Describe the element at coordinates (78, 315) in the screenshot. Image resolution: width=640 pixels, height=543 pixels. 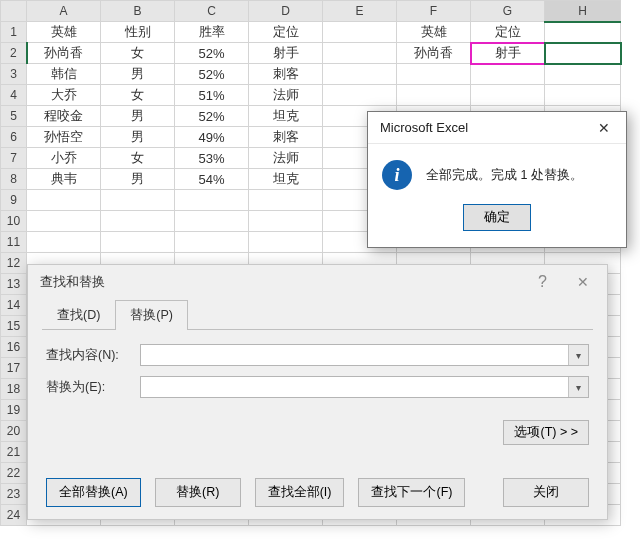
I see `tab-find: 查找(D)` at that location.